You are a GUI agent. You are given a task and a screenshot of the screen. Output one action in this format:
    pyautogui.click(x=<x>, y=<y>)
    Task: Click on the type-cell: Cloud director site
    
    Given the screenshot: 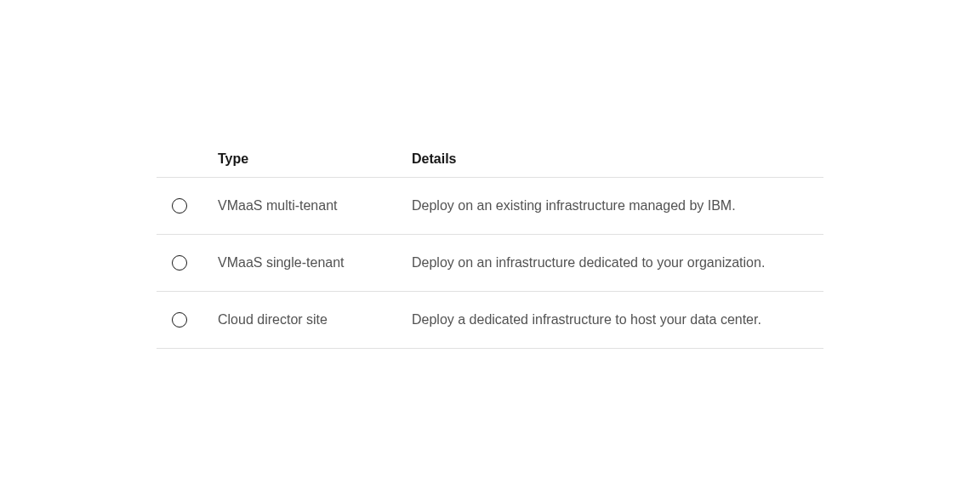 What is the action you would take?
    pyautogui.click(x=301, y=320)
    